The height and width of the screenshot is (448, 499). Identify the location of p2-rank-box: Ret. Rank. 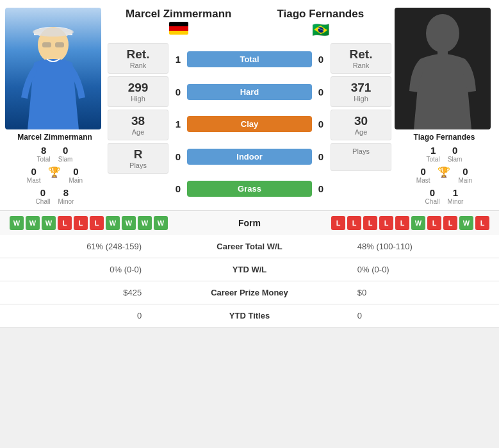
(361, 58).